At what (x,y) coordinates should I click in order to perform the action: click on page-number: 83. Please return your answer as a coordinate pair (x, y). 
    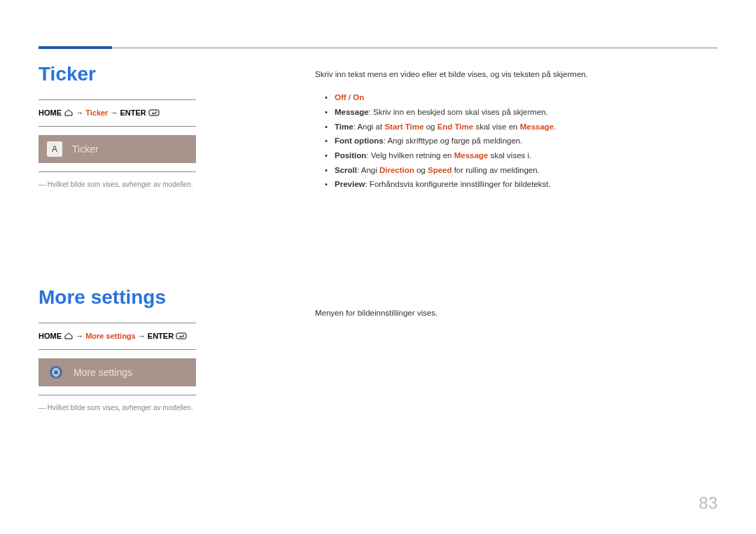
    Looking at the image, I should click on (708, 503).